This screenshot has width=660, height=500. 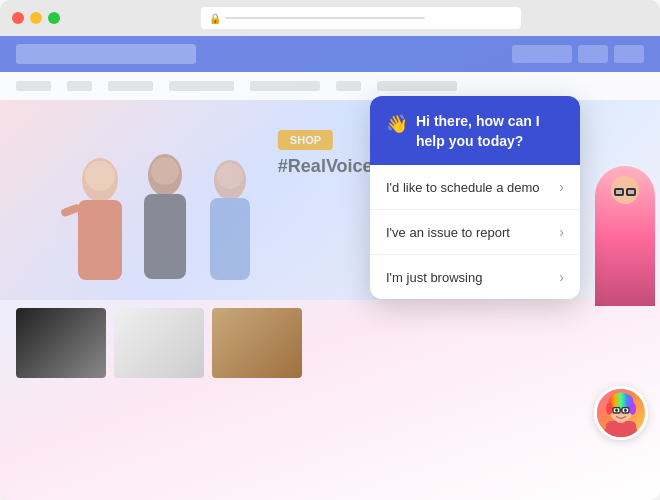 I want to click on chat-option-report-issue: I've an issue to report ›, so click(x=475, y=232).